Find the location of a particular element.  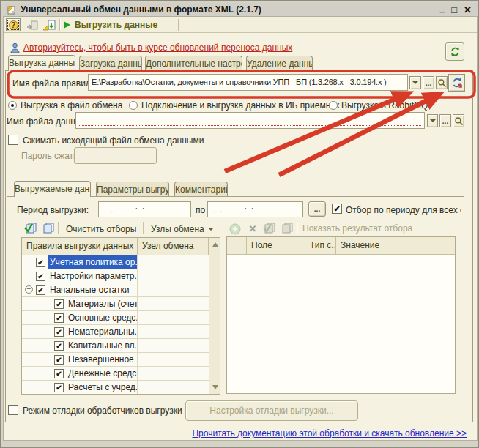

magnifier-icon is located at coordinates (442, 83).